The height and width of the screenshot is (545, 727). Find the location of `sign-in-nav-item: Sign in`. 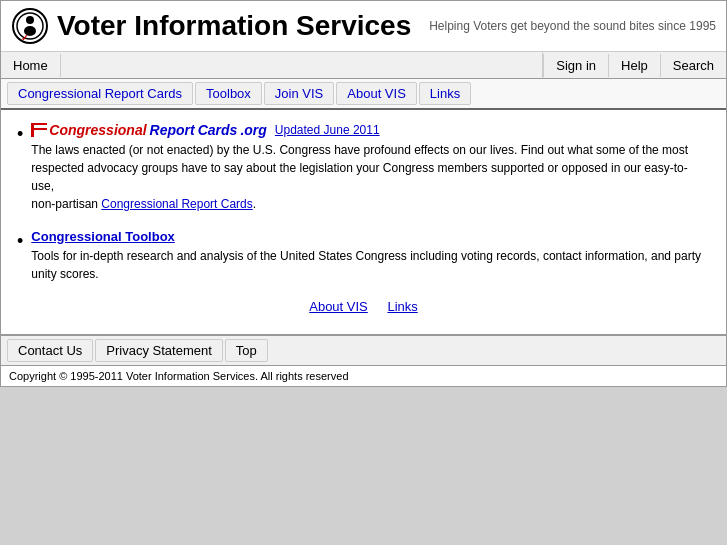

sign-in-nav-item: Sign in is located at coordinates (576, 66).